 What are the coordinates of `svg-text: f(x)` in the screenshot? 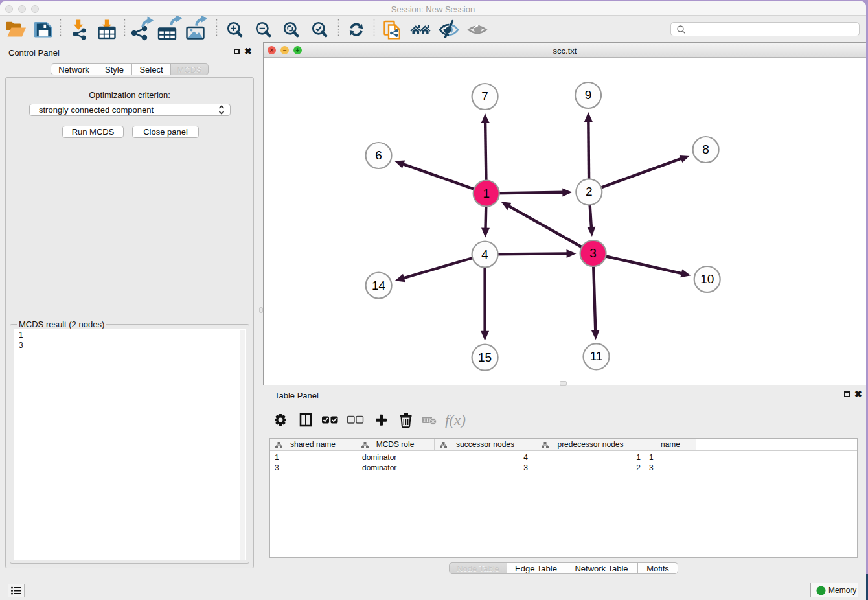 It's located at (455, 420).